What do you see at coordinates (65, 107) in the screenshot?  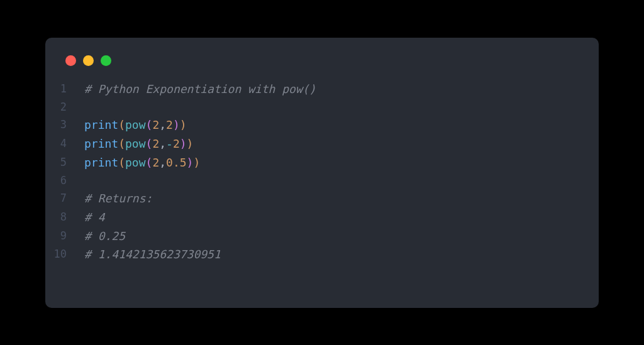 I see `line-number: 2` at bounding box center [65, 107].